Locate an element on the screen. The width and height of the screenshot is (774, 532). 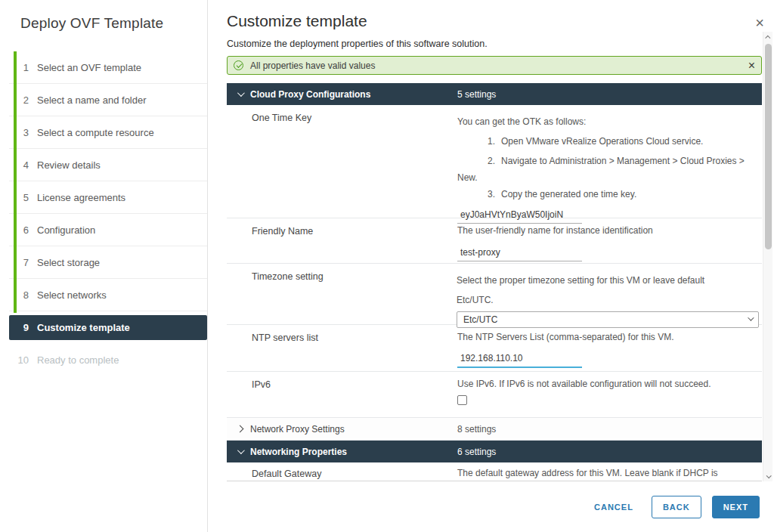
step-label: Select a compute resource is located at coordinates (95, 133).